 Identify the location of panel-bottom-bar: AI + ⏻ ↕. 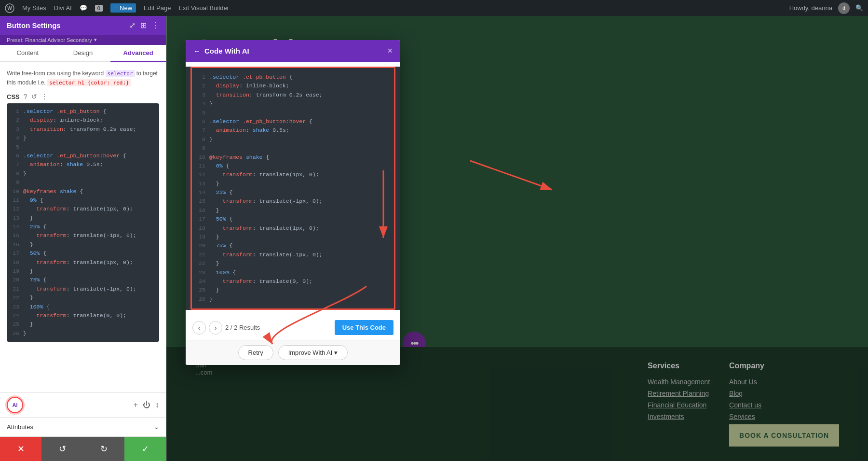
(83, 405).